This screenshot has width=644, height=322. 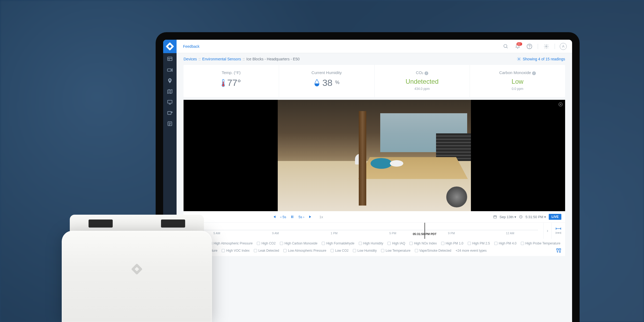 What do you see at coordinates (170, 70) in the screenshot?
I see `sidebar-item-camera` at bounding box center [170, 70].